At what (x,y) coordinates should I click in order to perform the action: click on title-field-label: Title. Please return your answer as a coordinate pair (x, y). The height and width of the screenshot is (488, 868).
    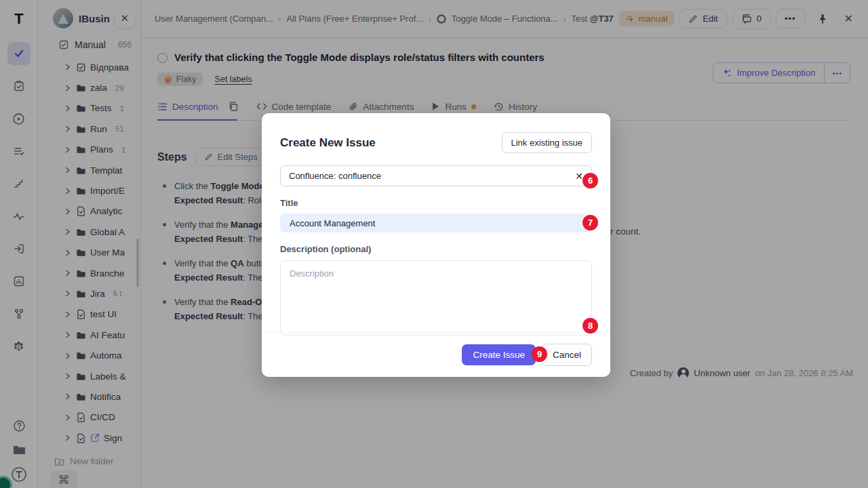
    Looking at the image, I should click on (436, 203).